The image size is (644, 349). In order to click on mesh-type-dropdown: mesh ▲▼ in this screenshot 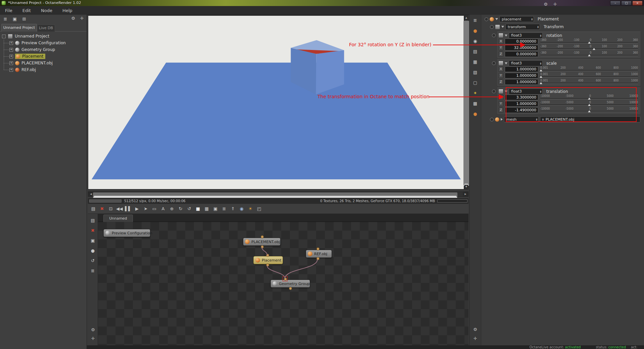, I will do `click(522, 119)`.